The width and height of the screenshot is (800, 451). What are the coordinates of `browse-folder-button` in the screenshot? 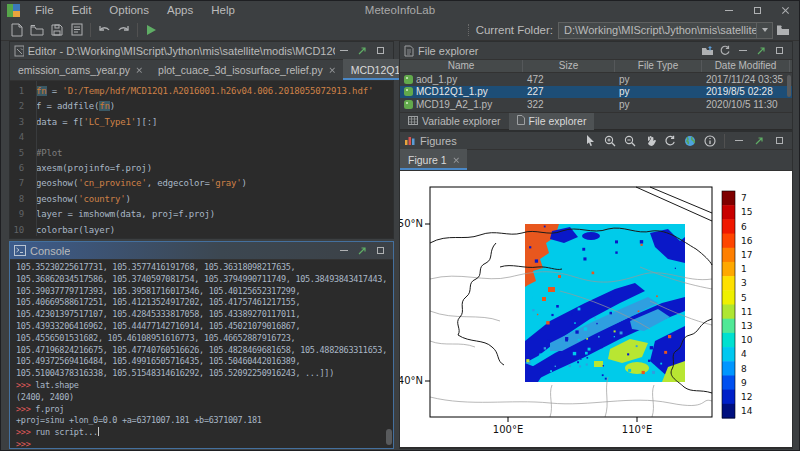 It's located at (783, 30).